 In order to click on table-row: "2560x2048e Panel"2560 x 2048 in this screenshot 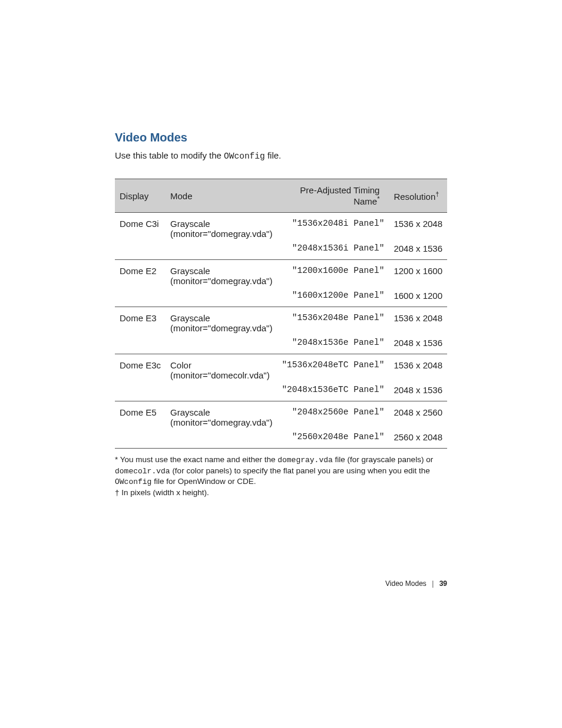, I will do `click(281, 439)`.